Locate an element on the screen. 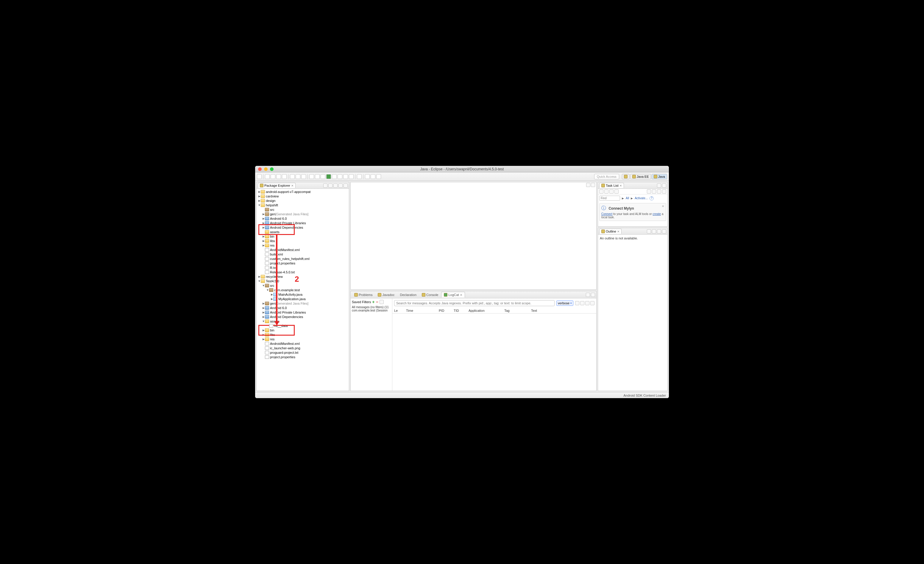 This screenshot has width=924, height=564. new-package-icon is located at coordinates (340, 176).